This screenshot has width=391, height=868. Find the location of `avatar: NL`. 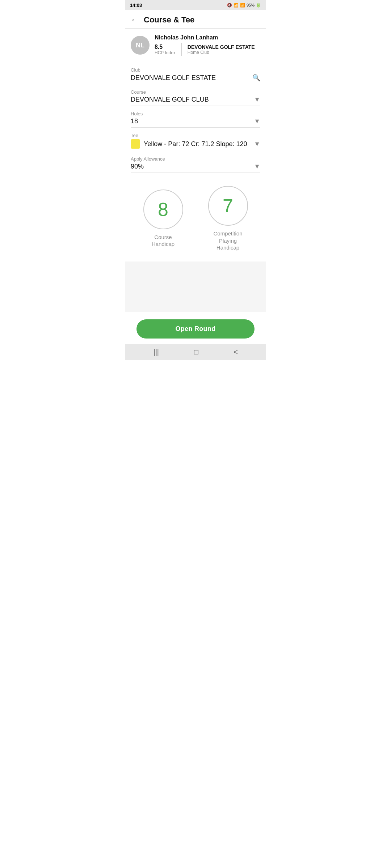

avatar: NL is located at coordinates (140, 45).